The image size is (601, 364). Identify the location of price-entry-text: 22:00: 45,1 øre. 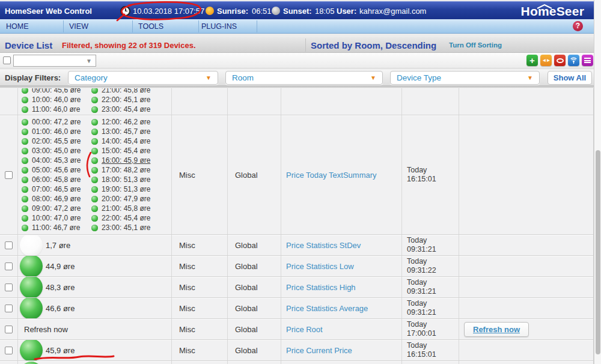
(126, 100).